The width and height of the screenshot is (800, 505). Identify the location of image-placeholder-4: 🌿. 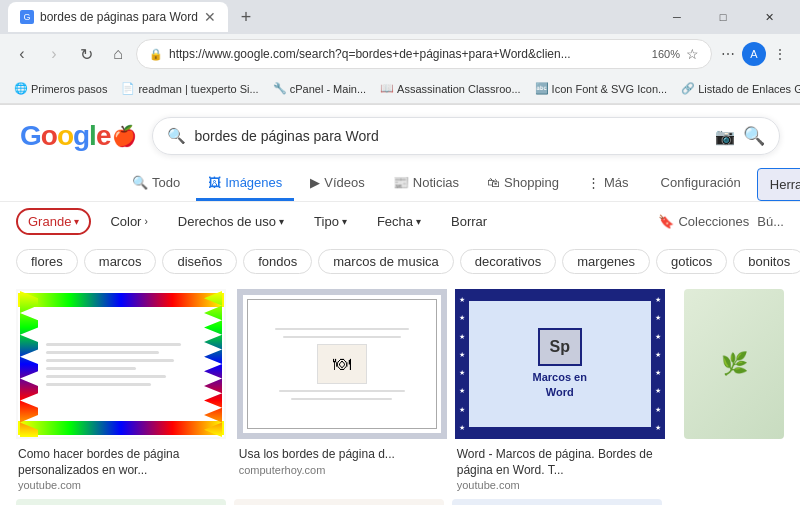
(734, 364).